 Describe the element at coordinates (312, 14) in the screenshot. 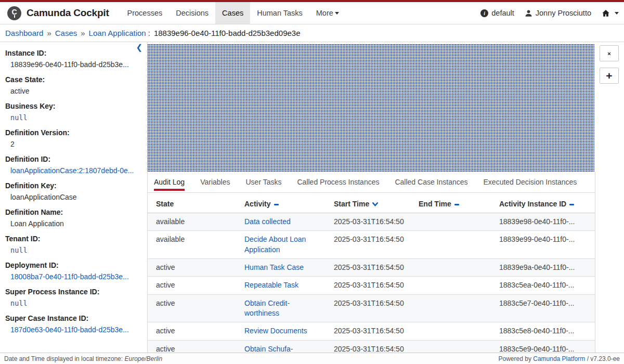

I see `navbar: C Camunda Cockpit Processes Decisions Ca…` at that location.